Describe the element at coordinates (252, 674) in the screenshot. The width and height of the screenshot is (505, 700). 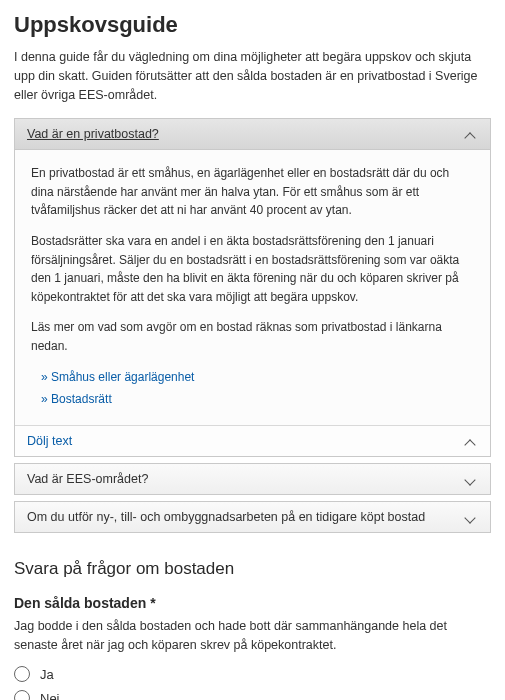
I see `radio-option-ja: Ja` at that location.